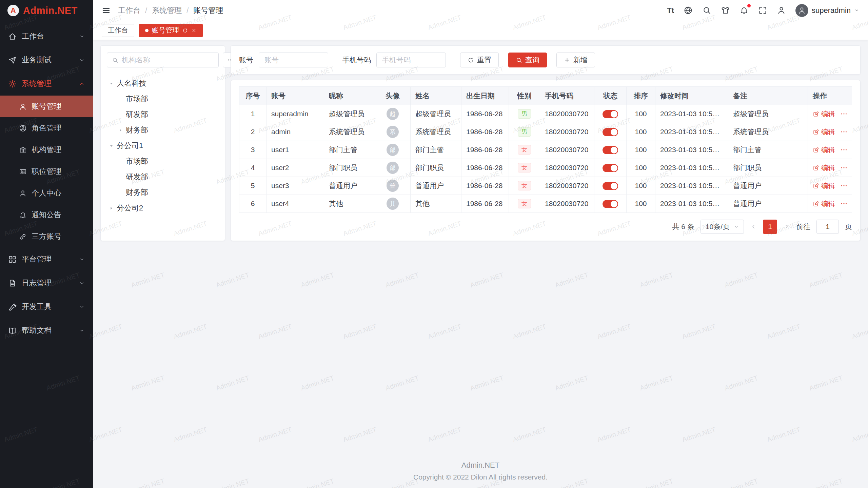 This screenshot has height=488, width=868. Describe the element at coordinates (46, 60) in the screenshot. I see `sidebar-group-business-test: 业务测试` at that location.